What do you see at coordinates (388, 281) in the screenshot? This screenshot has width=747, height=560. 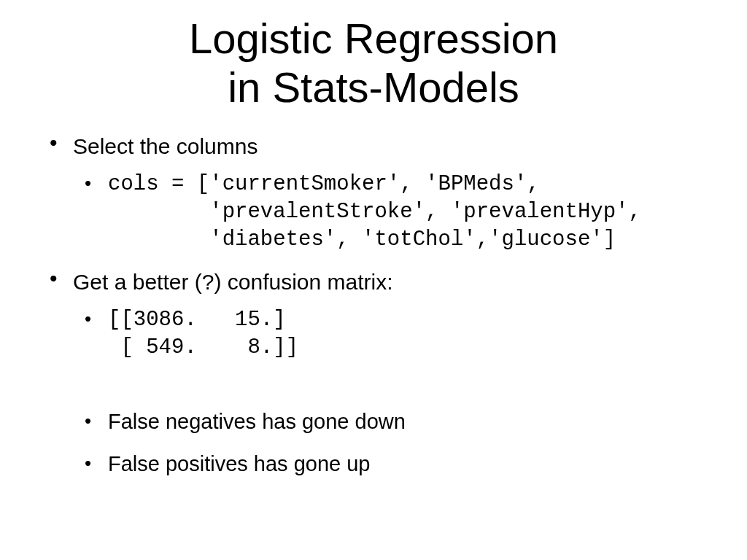 I see `bullet-text: Get a better (?) confusion matrix:` at bounding box center [388, 281].